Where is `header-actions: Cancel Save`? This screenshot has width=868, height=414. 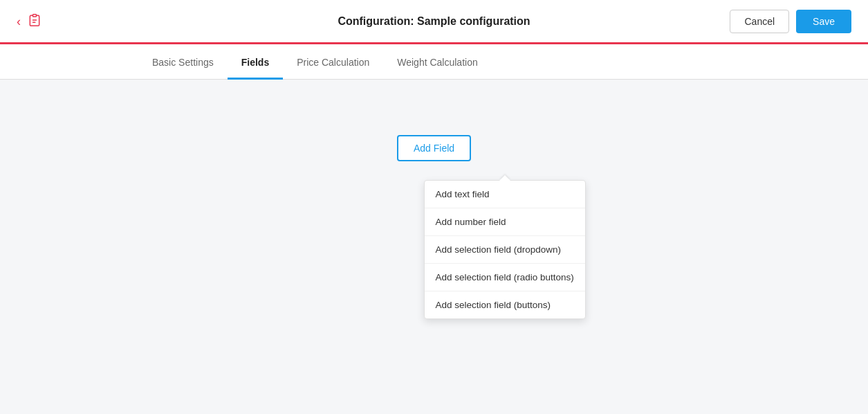
header-actions: Cancel Save is located at coordinates (791, 21).